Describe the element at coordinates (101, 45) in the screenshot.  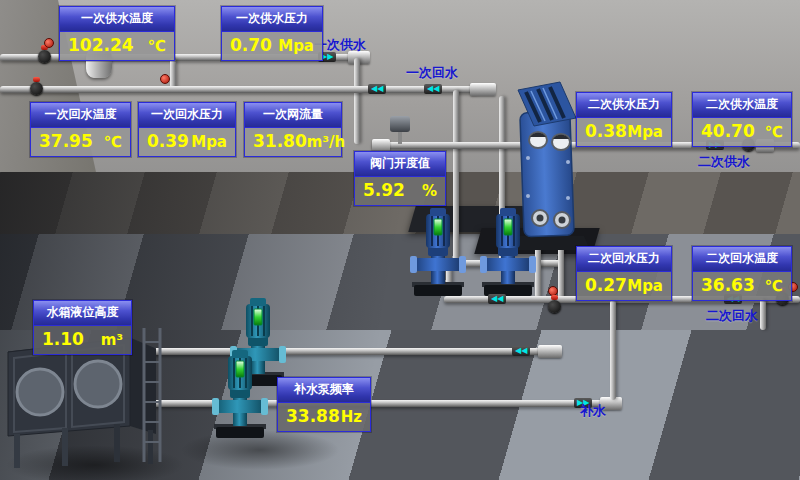
I see `metric-value: 102.24` at that location.